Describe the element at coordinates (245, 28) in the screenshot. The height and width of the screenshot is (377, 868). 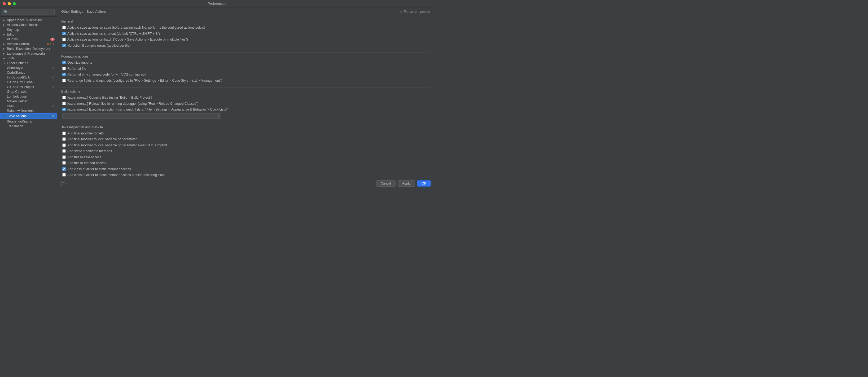
I see `checkbox-activate-on-save: Activate save actions on save (before sa…` at that location.